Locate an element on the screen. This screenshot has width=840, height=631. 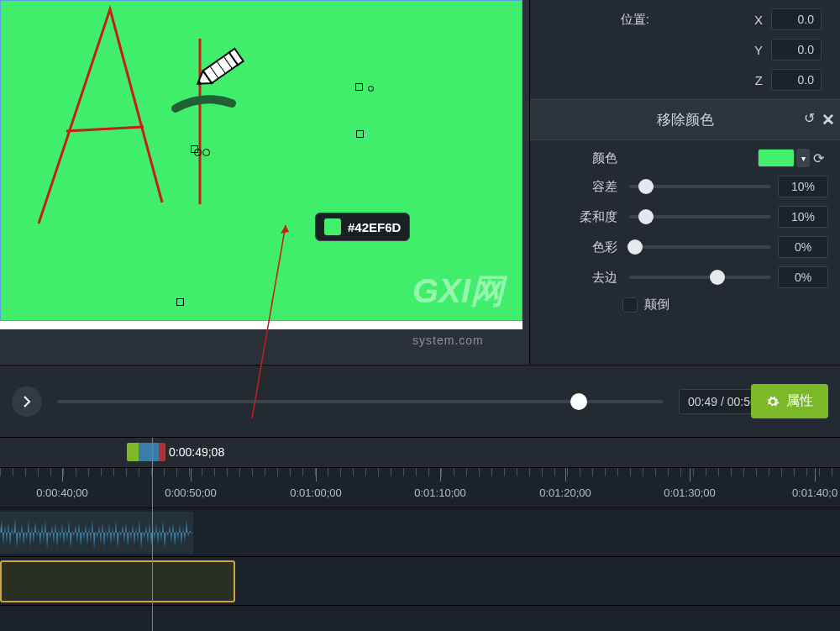
audio-clip is located at coordinates (97, 533).